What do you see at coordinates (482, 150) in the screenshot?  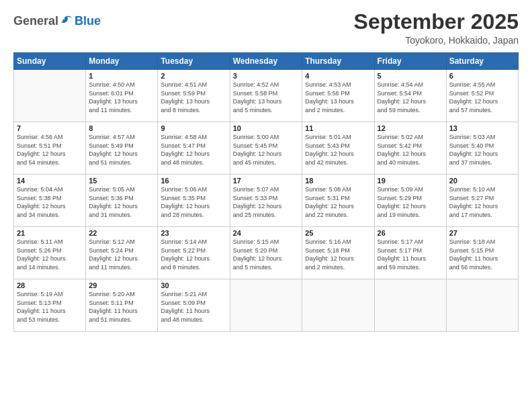 I see `day-info: Sunrise: 5:03 AM Sunset: 5:40 PM Dayligh…` at bounding box center [482, 150].